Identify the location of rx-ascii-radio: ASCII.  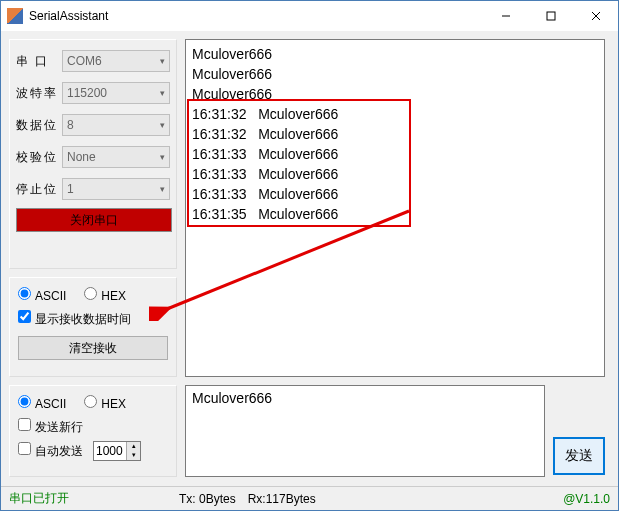
(42, 295).